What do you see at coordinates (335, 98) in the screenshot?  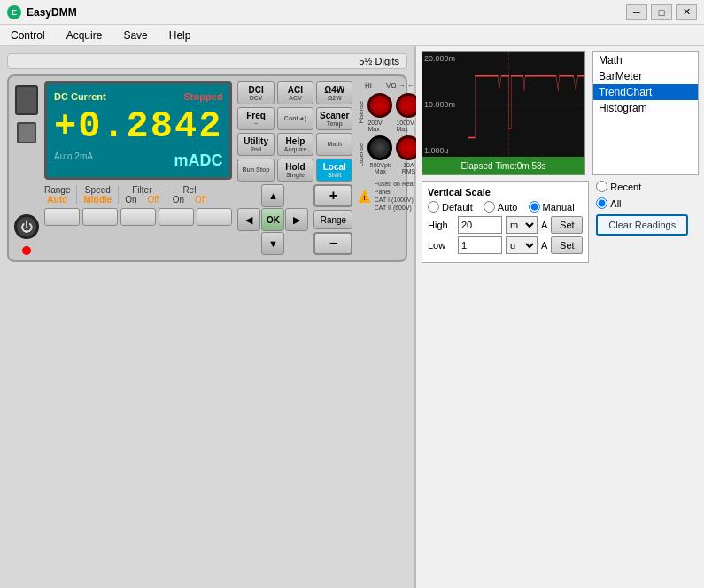 I see `func-ohm2w-label: Ω2W` at bounding box center [335, 98].